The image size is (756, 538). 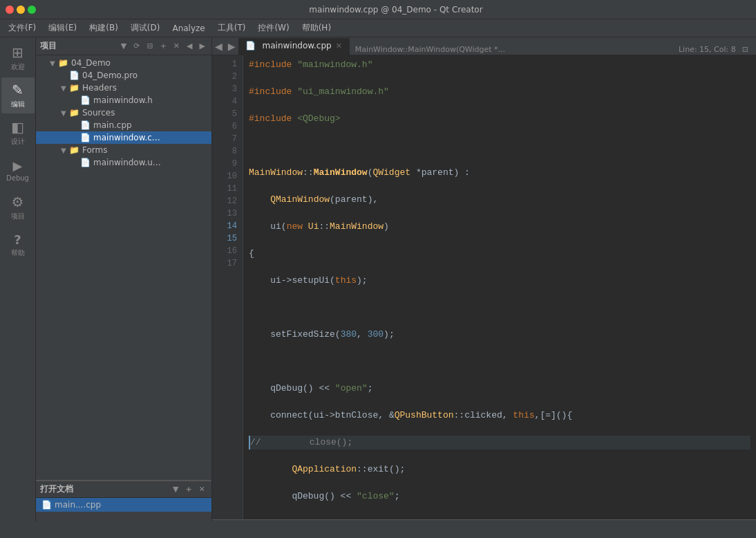 I want to click on tree-label-04demo: 04_Demo, so click(x=91, y=63).